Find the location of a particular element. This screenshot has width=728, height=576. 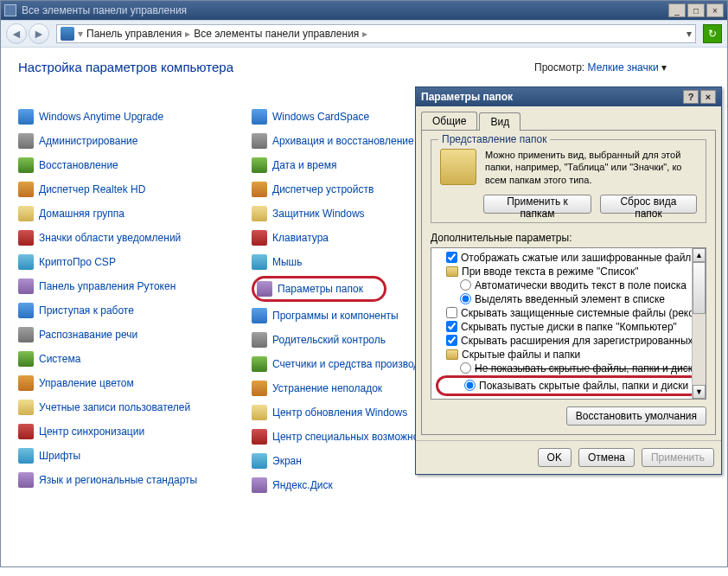

page-heading: Настройка параметров компьютера is located at coordinates (126, 67).